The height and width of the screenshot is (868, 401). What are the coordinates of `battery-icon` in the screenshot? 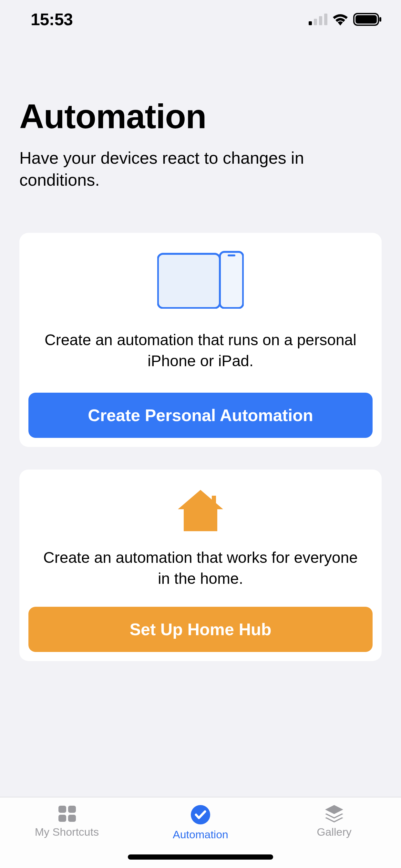 It's located at (367, 20).